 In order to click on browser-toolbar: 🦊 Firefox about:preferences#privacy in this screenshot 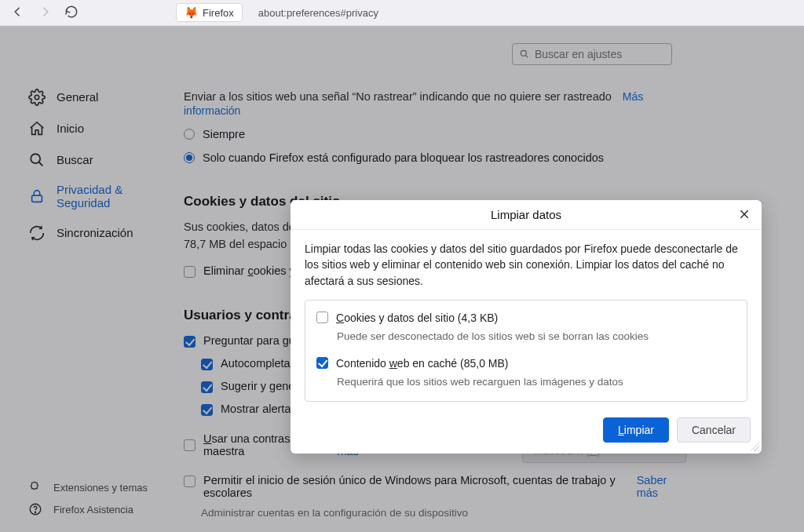, I will do `click(402, 13)`.